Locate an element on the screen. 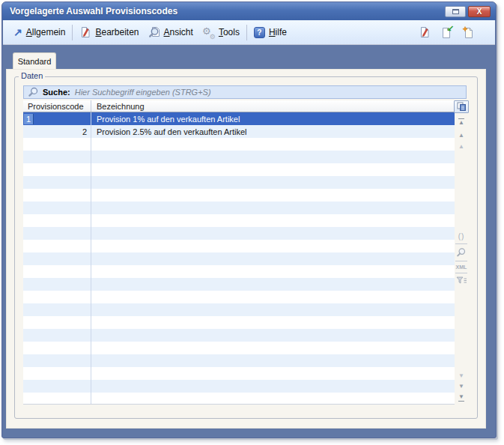  column-header-bezeichnung: Bezeichnung is located at coordinates (273, 106).